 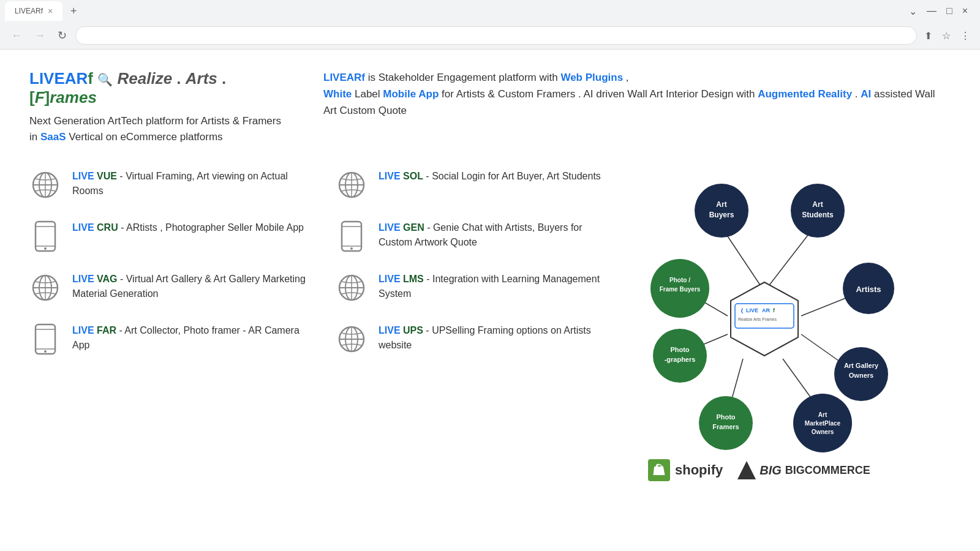 What do you see at coordinates (62, 36) in the screenshot?
I see `refresh-button: ↻` at bounding box center [62, 36].